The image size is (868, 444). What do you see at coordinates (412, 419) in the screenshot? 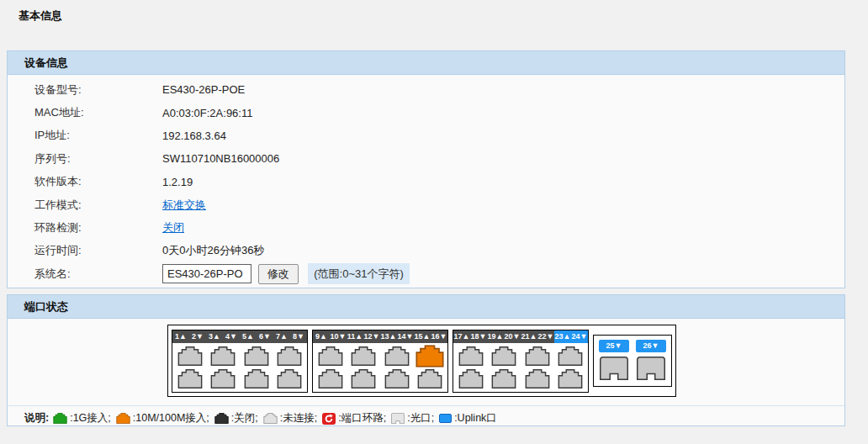
I see `legend-item-6: :光口;` at bounding box center [412, 419].